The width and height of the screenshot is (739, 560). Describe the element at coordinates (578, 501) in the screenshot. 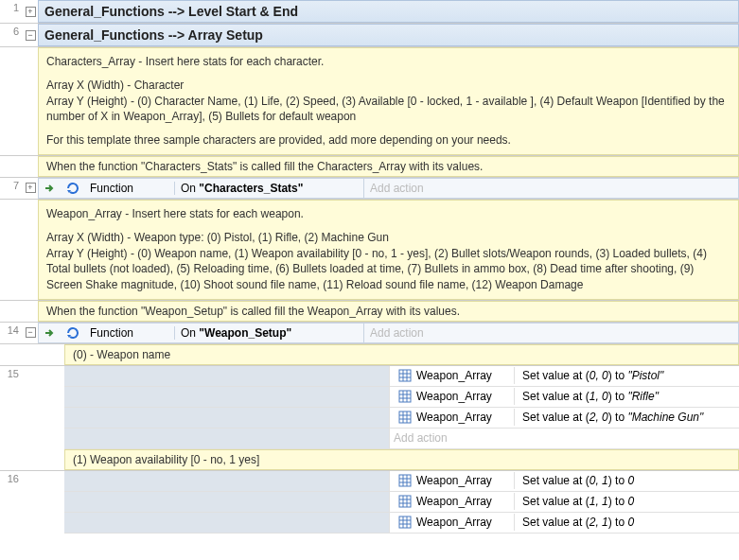

I see `action-text: Set value at (1, 1) to 0` at that location.